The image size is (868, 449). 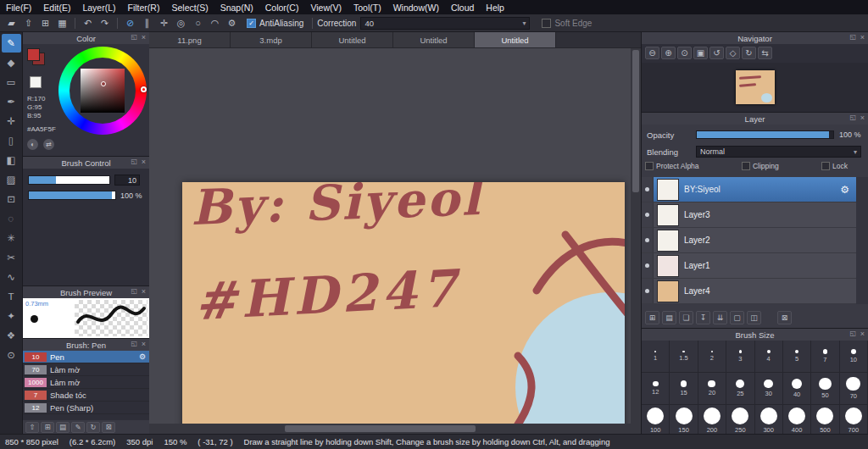 What do you see at coordinates (49, 144) in the screenshot?
I see `swap-colors-icon: ⇄` at bounding box center [49, 144].